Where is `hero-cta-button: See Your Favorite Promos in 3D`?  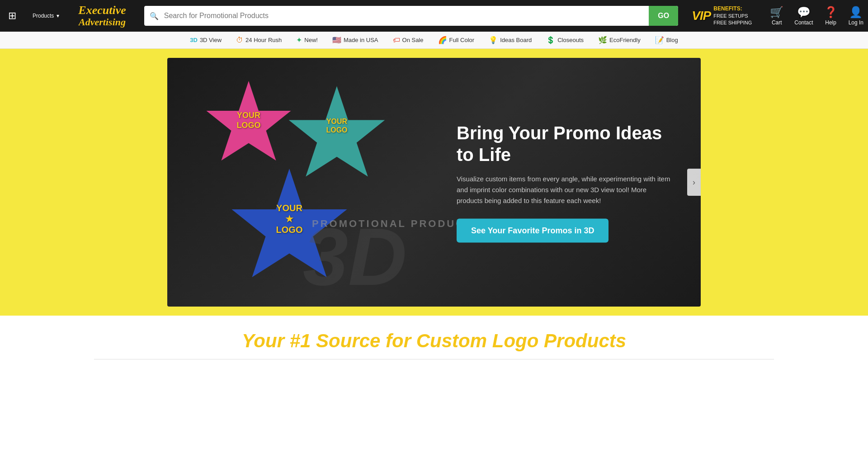
hero-cta-button: See Your Favorite Promos in 3D is located at coordinates (533, 231).